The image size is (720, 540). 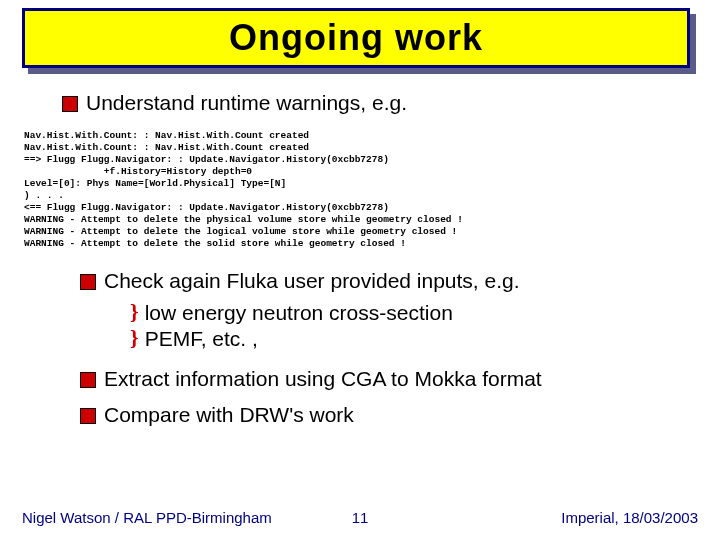 I want to click on bullet-1: Understand runtime warnings, e.g., so click(x=380, y=103).